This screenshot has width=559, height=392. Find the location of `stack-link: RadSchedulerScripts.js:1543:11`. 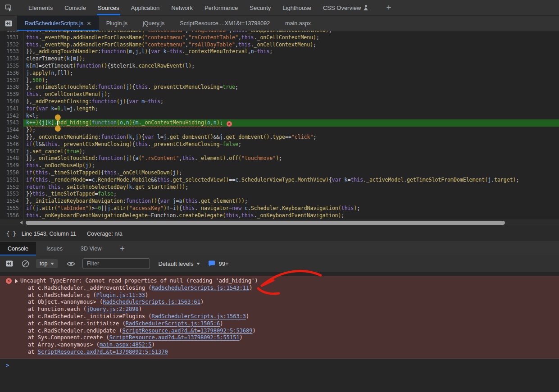

stack-link: RadSchedulerScripts.js:1543:11 is located at coordinates (201, 288).